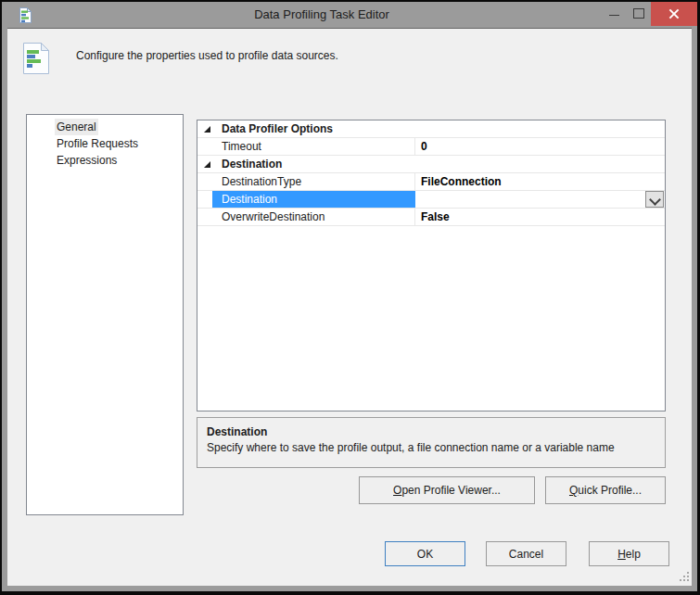  Describe the element at coordinates (105, 160) in the screenshot. I see `nav-item-expressions: Expressions` at that location.